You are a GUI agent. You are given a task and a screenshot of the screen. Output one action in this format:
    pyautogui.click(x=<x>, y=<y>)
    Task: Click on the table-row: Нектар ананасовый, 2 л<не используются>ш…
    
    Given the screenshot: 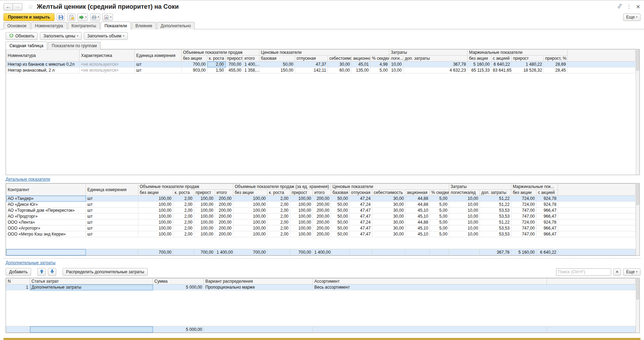 What is the action you would take?
    pyautogui.click(x=321, y=71)
    